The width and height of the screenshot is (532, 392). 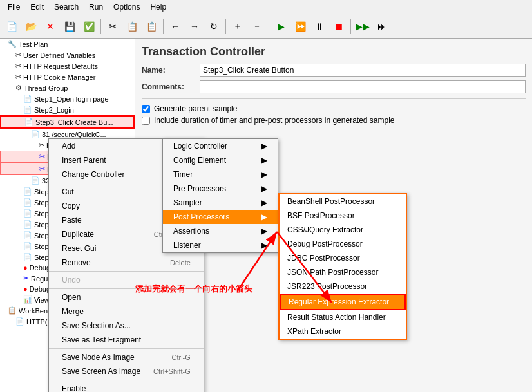 I want to click on submenu-config-element: Config Element▶, so click(x=220, y=160).